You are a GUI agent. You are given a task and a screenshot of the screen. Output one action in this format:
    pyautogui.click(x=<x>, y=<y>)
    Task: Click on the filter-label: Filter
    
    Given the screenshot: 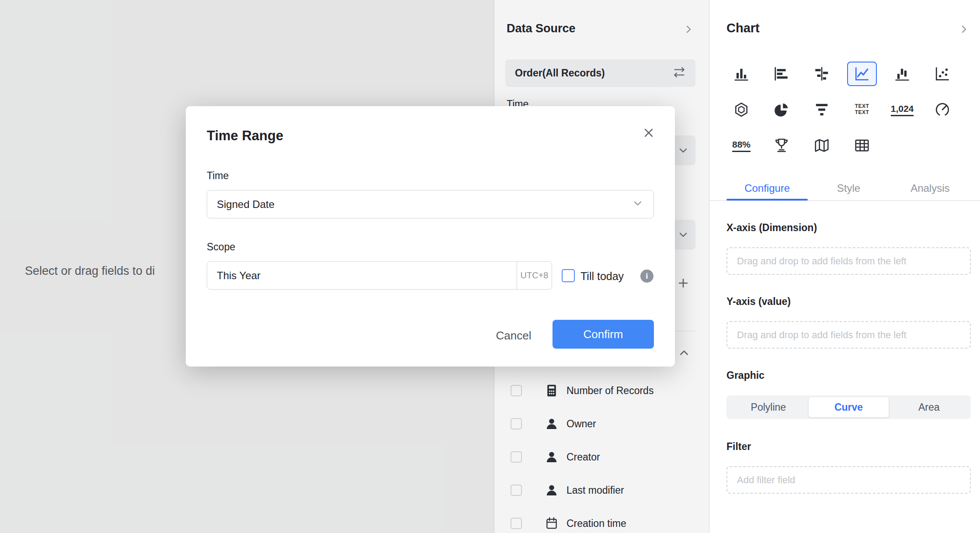 What is the action you would take?
    pyautogui.click(x=739, y=446)
    